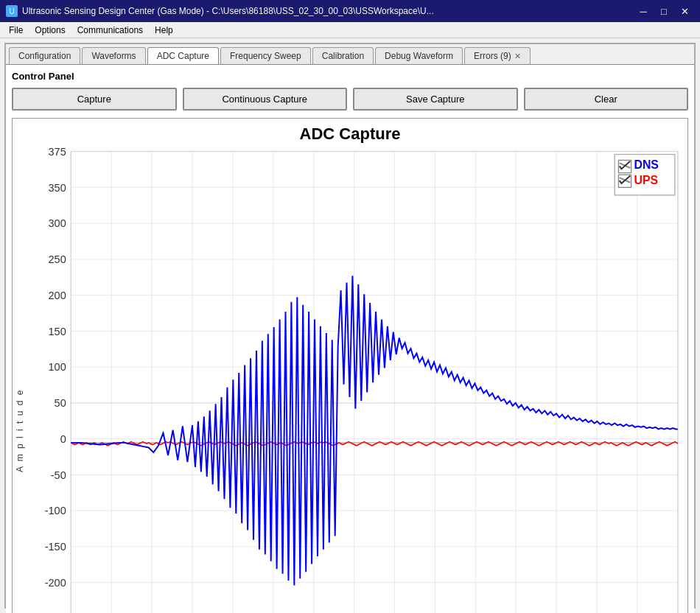 The height and width of the screenshot is (613, 700). Describe the element at coordinates (492, 56) in the screenshot. I see `errors-label: Errors (9)` at that location.